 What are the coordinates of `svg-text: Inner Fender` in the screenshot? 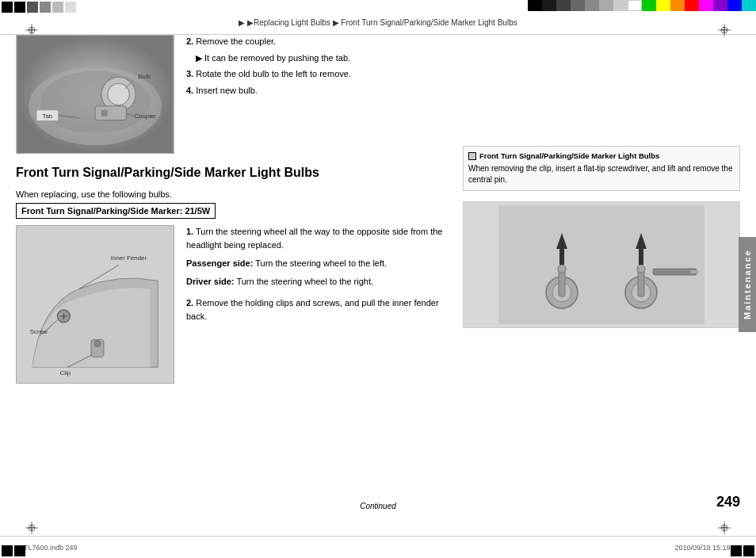 It's located at (129, 258).